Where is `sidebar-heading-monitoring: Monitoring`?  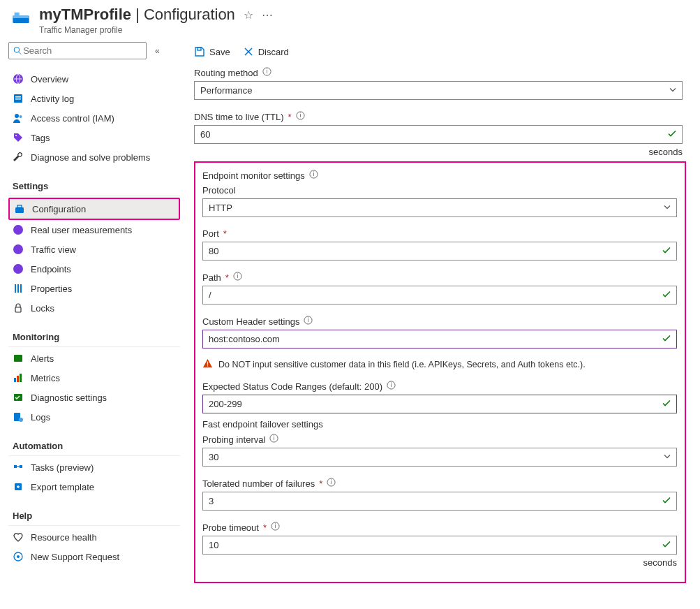 sidebar-heading-monitoring: Monitoring is located at coordinates (94, 337).